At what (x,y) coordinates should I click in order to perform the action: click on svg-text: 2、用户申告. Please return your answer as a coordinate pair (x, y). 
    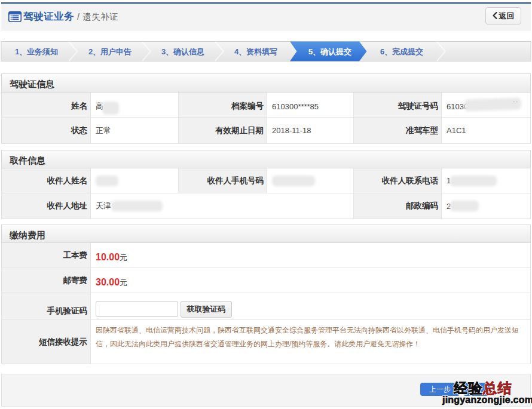
    Looking at the image, I should click on (110, 51).